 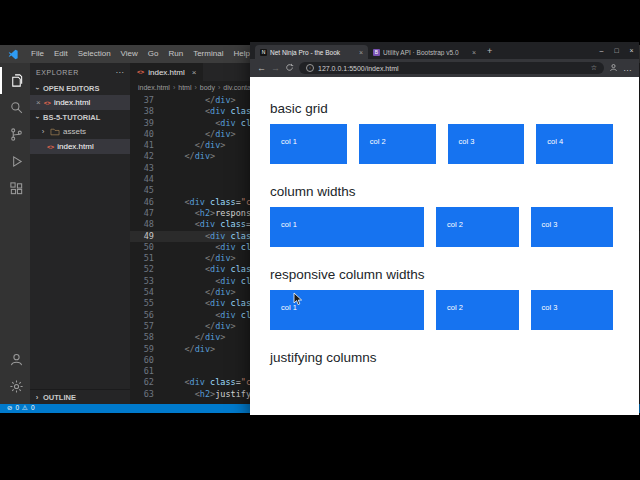 What do you see at coordinates (594, 68) in the screenshot?
I see `favorite-icon: ☆` at bounding box center [594, 68].